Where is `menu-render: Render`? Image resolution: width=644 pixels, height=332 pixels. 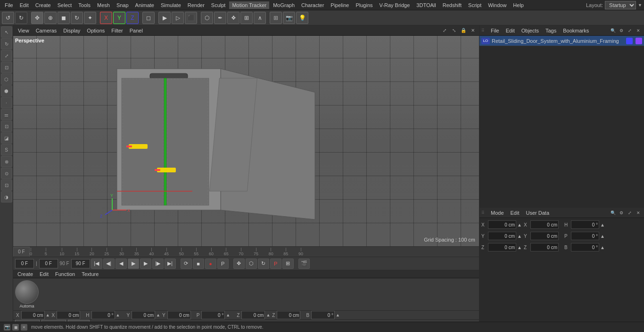 menu-render: Render is located at coordinates (196, 5).